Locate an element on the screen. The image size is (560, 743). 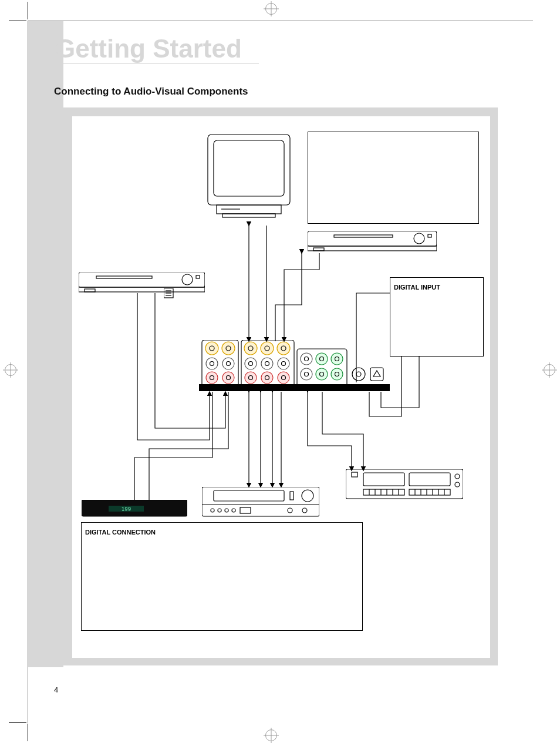
chapter-title: Getting Started is located at coordinates (156, 49).